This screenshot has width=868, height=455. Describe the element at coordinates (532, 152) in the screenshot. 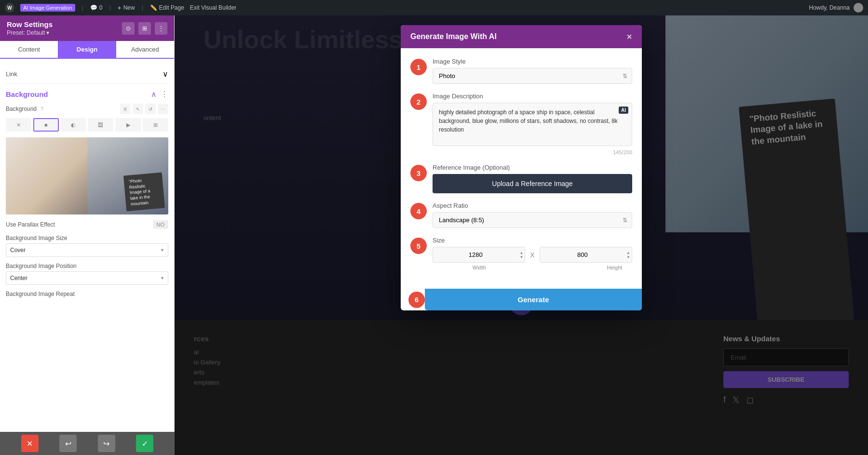

I see `char-count: 145/200` at that location.